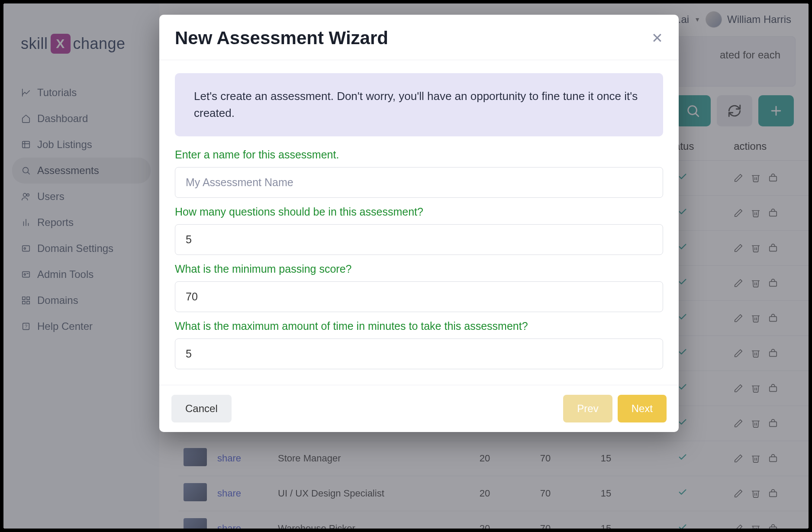  I want to click on prev-button: Prev, so click(588, 409).